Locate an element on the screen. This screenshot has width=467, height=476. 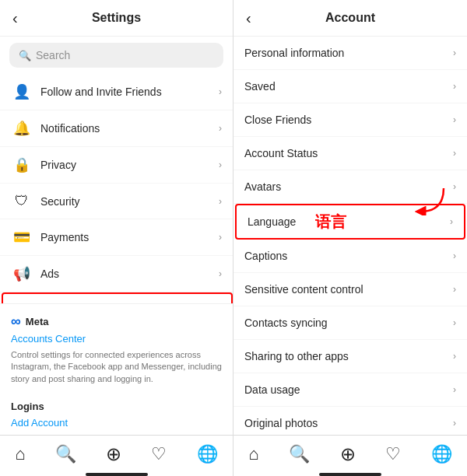
account-item-status: Account Status › is located at coordinates (350, 154).